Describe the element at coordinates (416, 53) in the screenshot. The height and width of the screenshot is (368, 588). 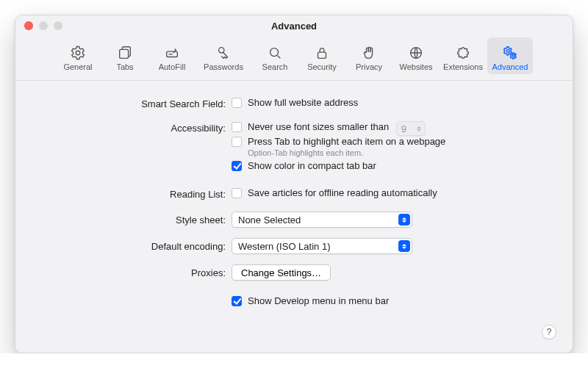
I see `globe-icon` at that location.